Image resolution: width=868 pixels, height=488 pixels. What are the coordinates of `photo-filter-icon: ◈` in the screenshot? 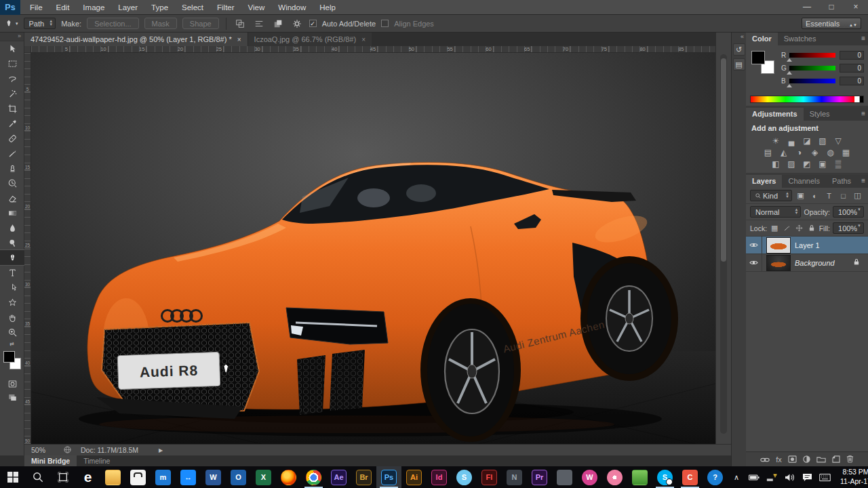 It's located at (815, 152).